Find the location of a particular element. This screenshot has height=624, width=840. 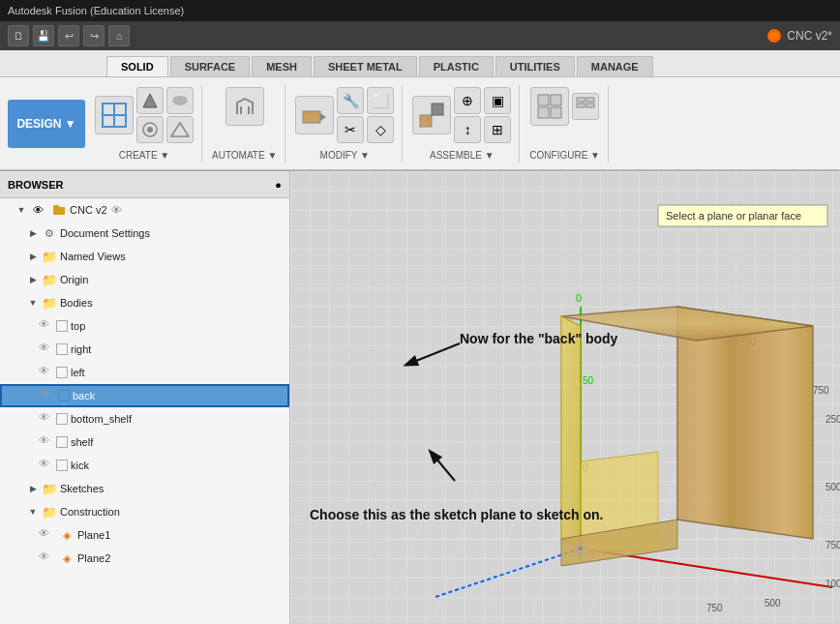

browser-item-sketches: ▶ 📁 Sketches is located at coordinates (145, 489).